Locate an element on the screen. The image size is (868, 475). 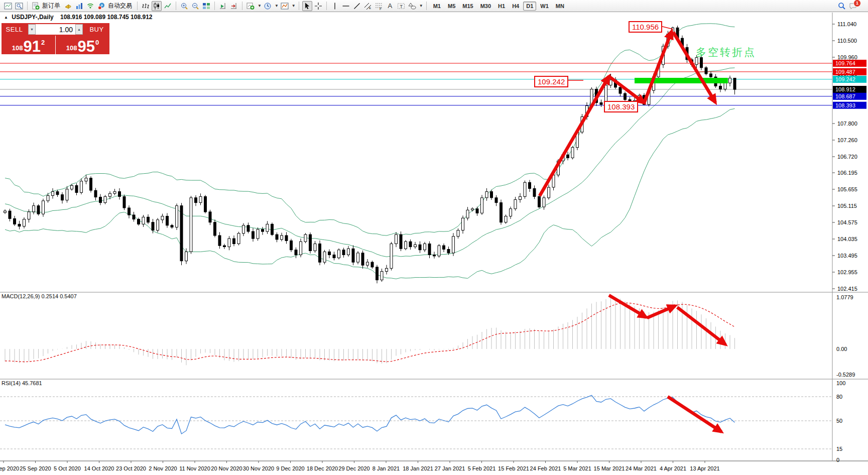
price-annotation-box-110956: 110.956 is located at coordinates (646, 27).